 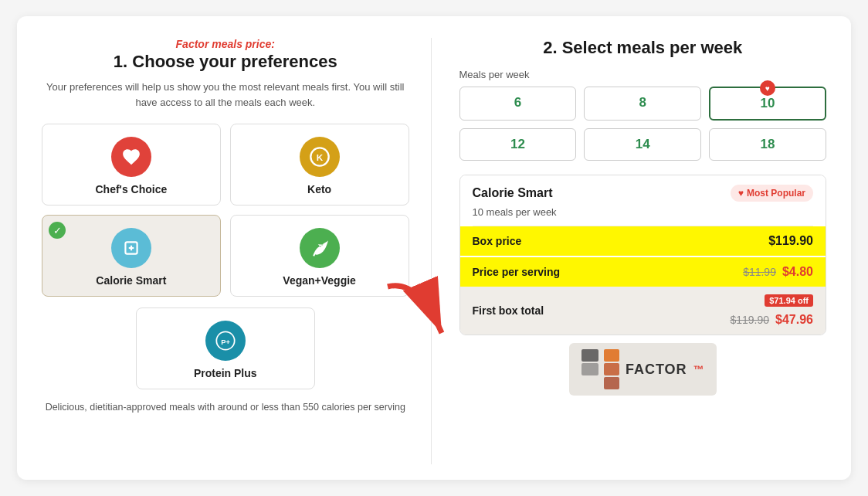 What do you see at coordinates (225, 373) in the screenshot?
I see `protein-plus-label: Protein Plus` at bounding box center [225, 373].